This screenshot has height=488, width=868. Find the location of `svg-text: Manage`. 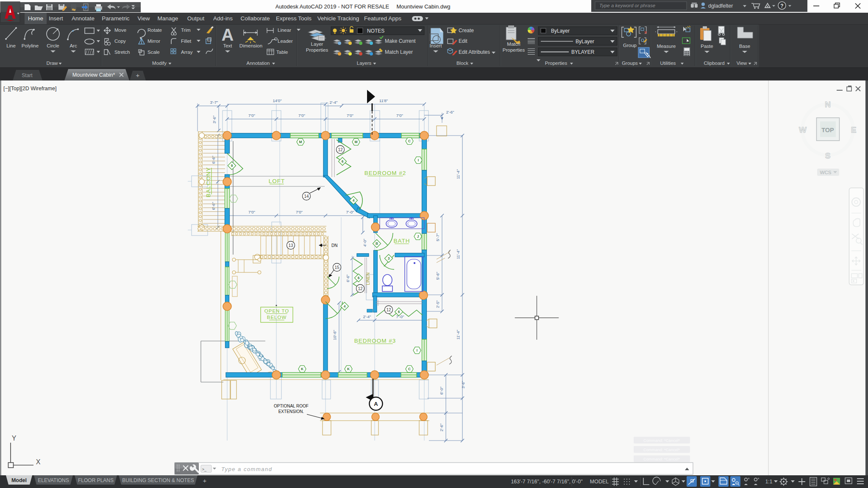

svg-text: Manage is located at coordinates (168, 19).